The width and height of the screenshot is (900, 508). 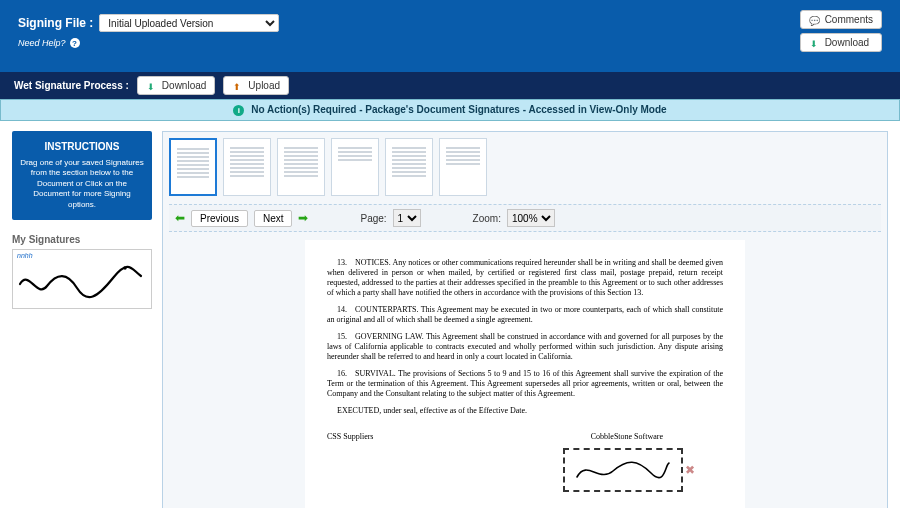 I want to click on signature-glyph-icon, so click(x=82, y=284).